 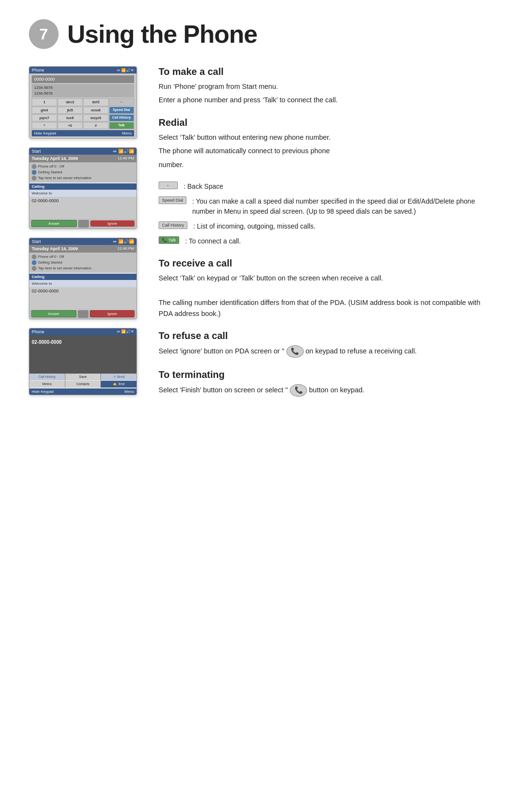 What do you see at coordinates (125, 70) in the screenshot?
I see `screen1-icons: ⇔ 📶🔊✕` at bounding box center [125, 70].